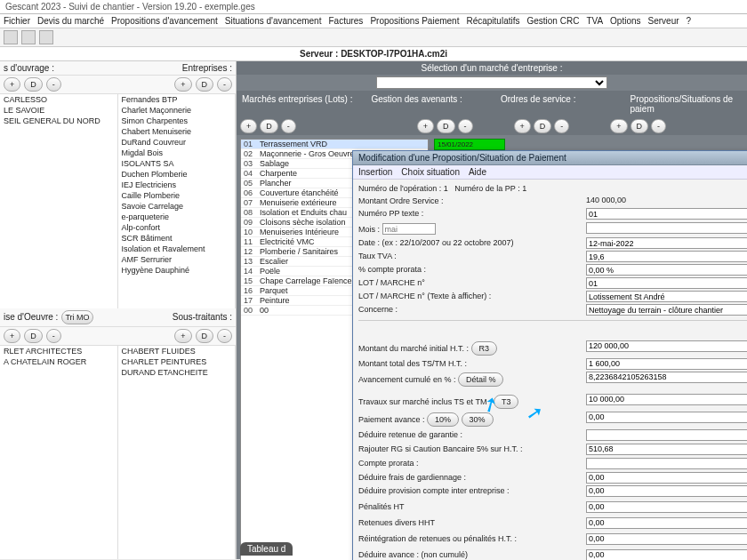  What do you see at coordinates (430, 172) in the screenshot?
I see `dialog-menu-item: Choix situation` at bounding box center [430, 172].